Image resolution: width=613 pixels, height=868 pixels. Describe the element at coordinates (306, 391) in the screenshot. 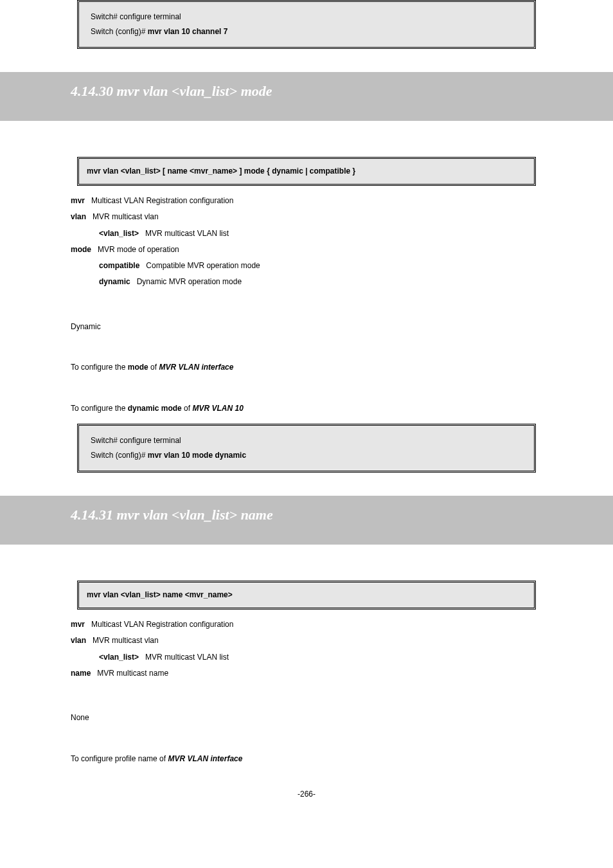

I see `example-label: Example` at that location.